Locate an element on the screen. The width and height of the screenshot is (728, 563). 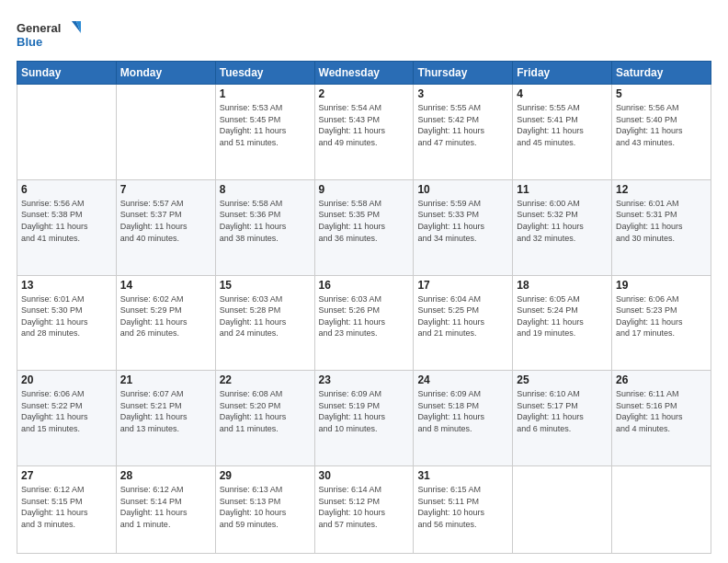
day-number: 31 is located at coordinates (463, 476).